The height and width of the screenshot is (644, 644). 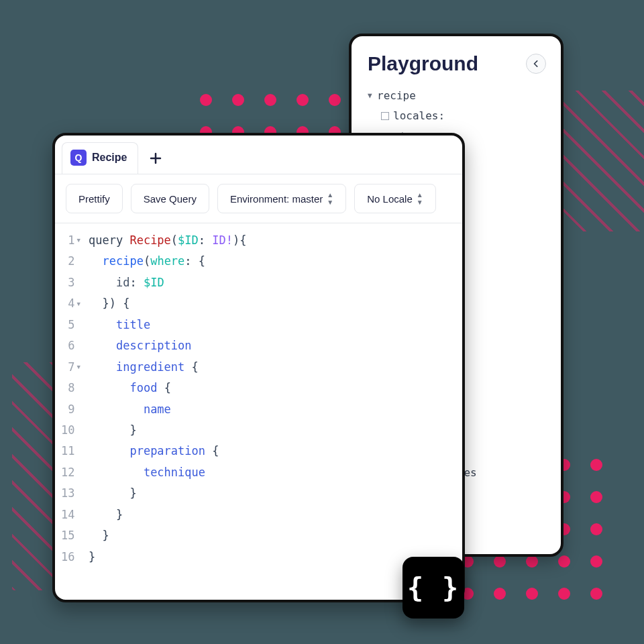 I want to click on environment-select: Environment: master ▲▼, so click(x=282, y=199).